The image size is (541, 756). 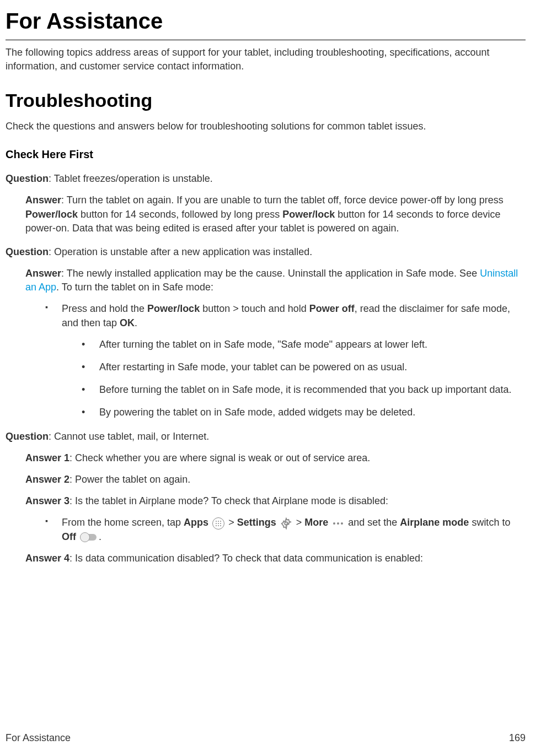 What do you see at coordinates (517, 738) in the screenshot?
I see `footer-page-number: 169` at bounding box center [517, 738].